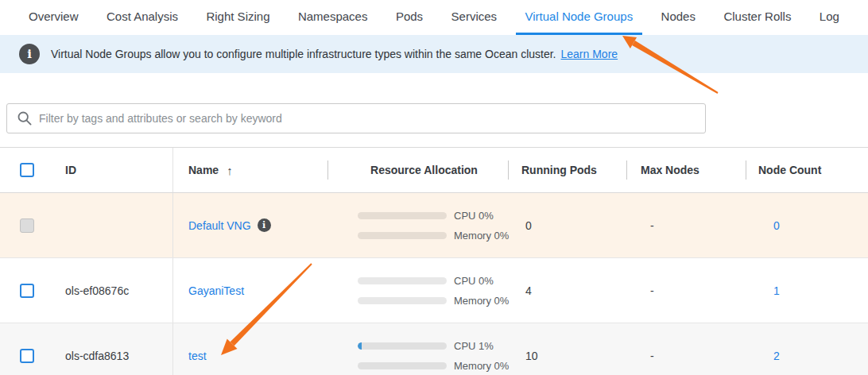  What do you see at coordinates (777, 291) in the screenshot?
I see `node-count-link: 1` at bounding box center [777, 291].